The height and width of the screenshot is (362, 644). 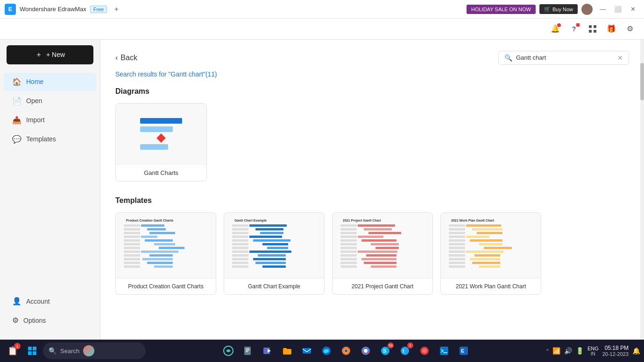 What do you see at coordinates (633, 9) in the screenshot?
I see `close-button: ✕` at bounding box center [633, 9].